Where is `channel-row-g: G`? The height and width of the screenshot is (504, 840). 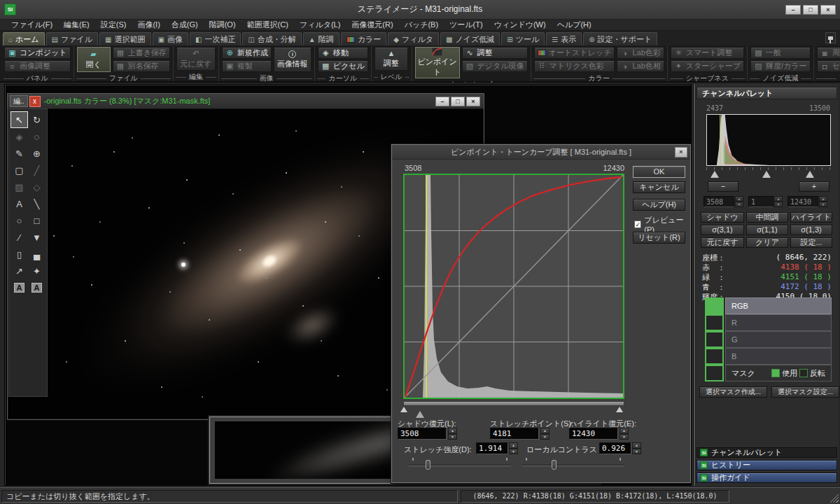 channel-row-g: G is located at coordinates (769, 340).